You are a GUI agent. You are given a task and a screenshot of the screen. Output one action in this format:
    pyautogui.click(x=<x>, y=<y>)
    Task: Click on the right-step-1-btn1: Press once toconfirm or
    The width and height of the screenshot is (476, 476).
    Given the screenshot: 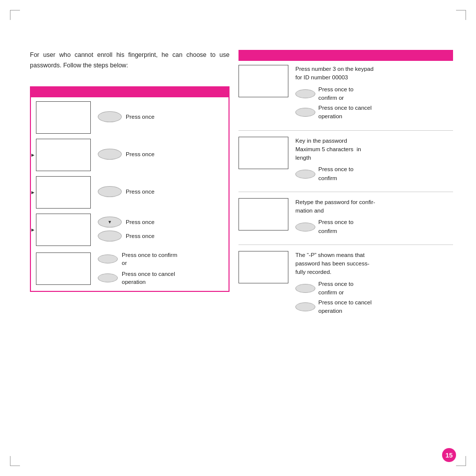 What is the action you would take?
    pyautogui.click(x=334, y=94)
    